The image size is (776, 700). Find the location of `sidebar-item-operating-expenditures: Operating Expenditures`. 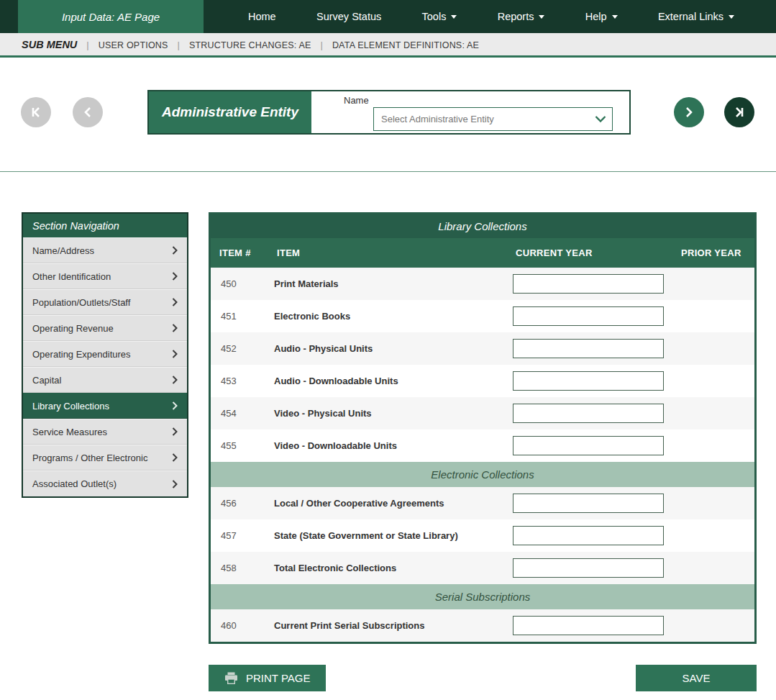

sidebar-item-operating-expenditures: Operating Expenditures is located at coordinates (105, 354).